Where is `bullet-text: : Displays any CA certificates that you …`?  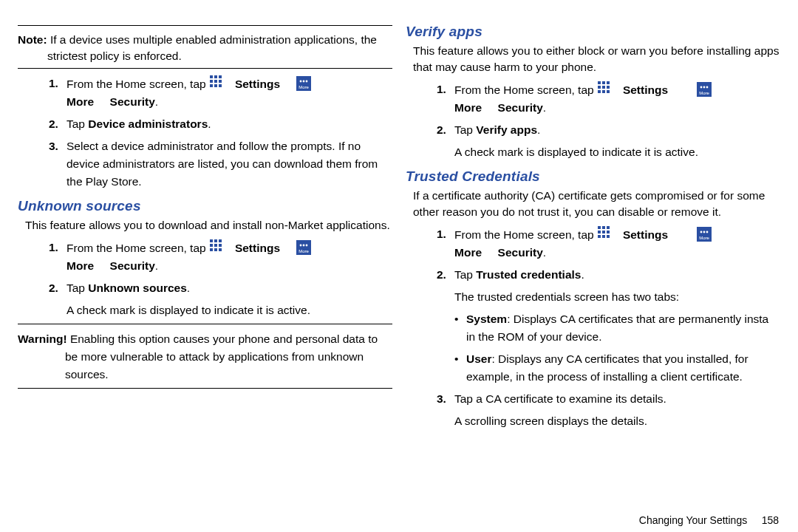
bullet-text: : Displays any CA certificates that you … is located at coordinates (607, 368).